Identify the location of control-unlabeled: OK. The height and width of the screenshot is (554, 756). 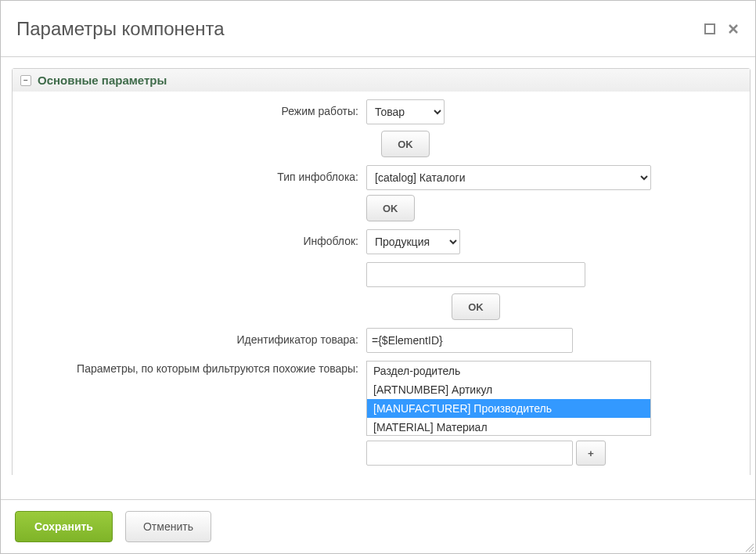
(476, 291).